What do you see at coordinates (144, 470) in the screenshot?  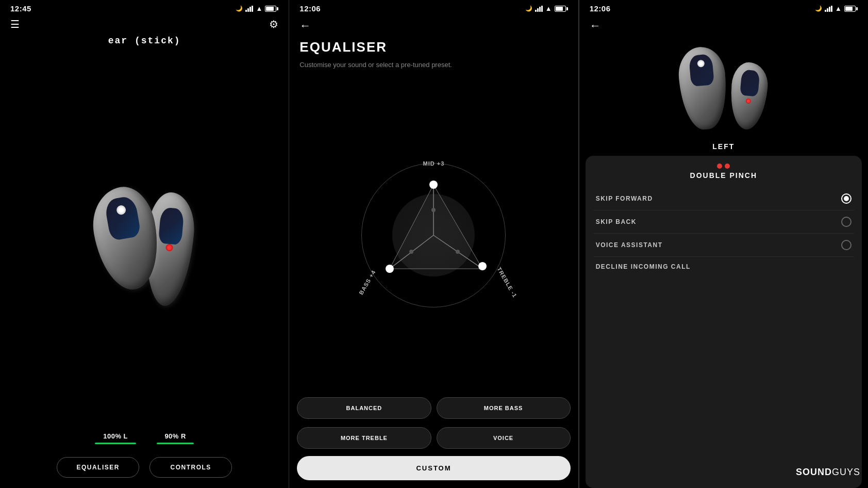 I see `nav-buttons: EQUALISER CONTROLS` at bounding box center [144, 470].